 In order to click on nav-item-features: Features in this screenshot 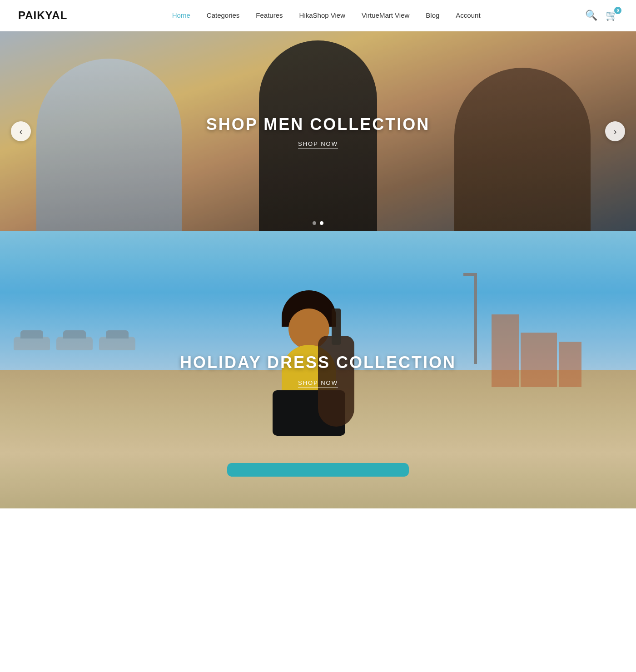, I will do `click(269, 15)`.